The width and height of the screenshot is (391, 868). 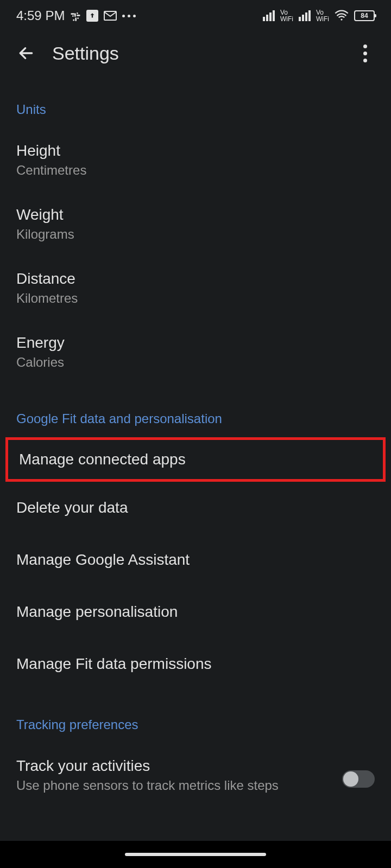 I want to click on more-vert-icon, so click(x=365, y=53).